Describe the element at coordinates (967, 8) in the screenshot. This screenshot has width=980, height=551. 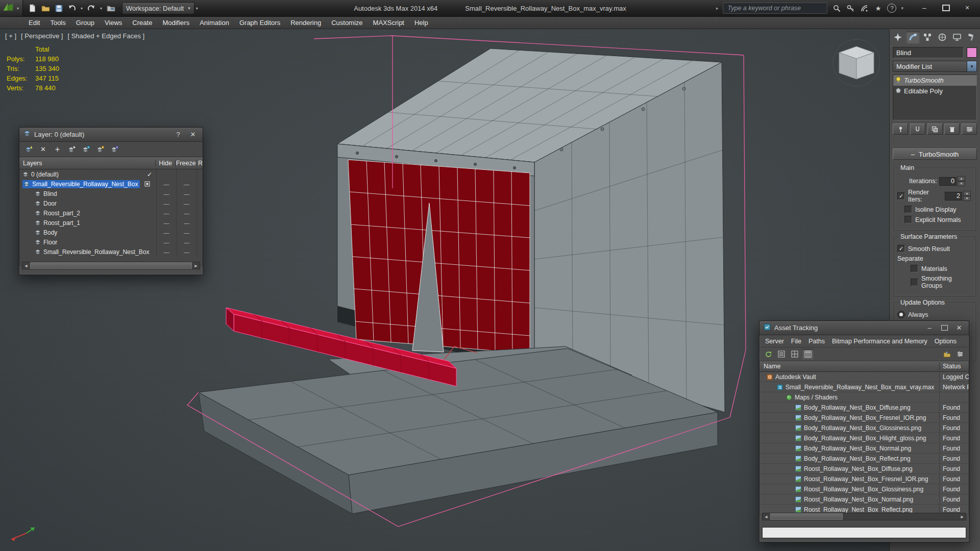
I see `close-button: ×` at that location.